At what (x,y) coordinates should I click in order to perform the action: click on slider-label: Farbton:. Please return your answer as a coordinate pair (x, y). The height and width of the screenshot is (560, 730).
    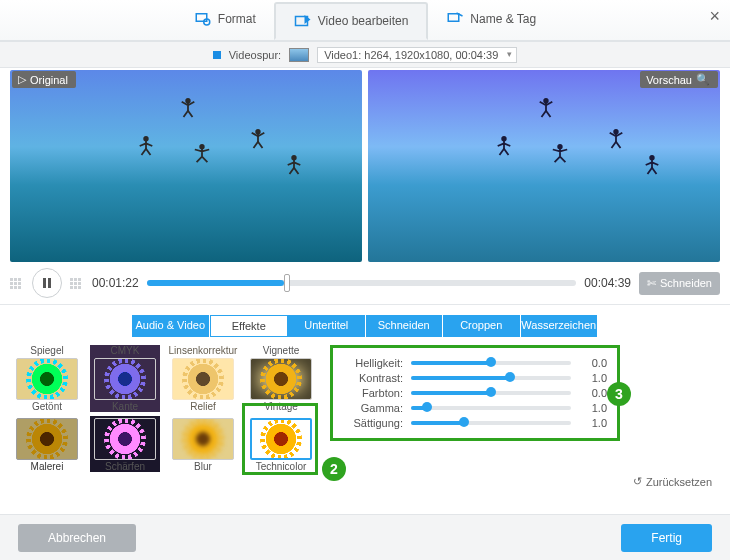
    Looking at the image, I should click on (373, 393).